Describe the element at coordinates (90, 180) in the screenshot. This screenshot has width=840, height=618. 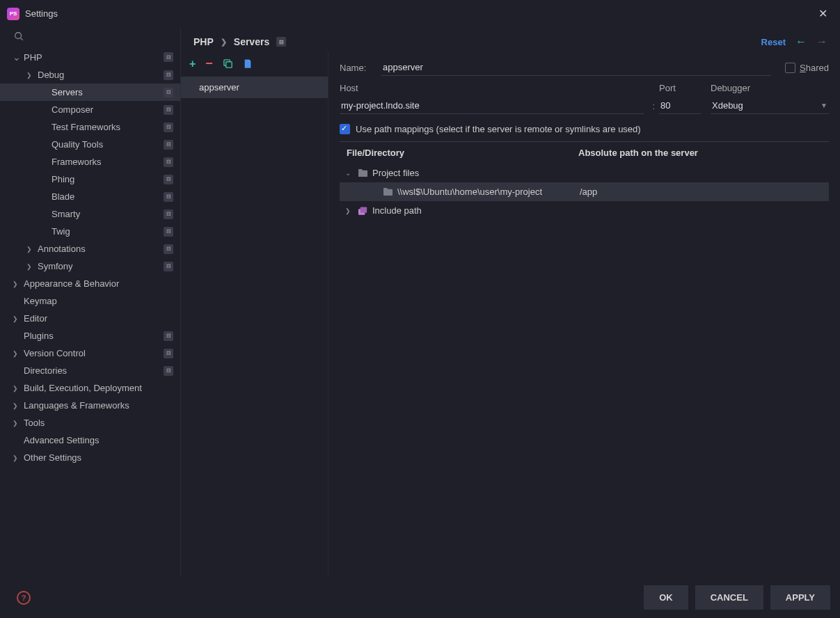
I see `tree-item-phing: Phing⊟` at that location.